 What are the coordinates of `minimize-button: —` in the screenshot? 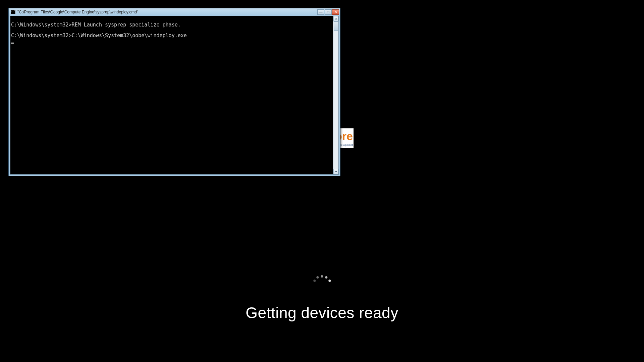 It's located at (321, 12).